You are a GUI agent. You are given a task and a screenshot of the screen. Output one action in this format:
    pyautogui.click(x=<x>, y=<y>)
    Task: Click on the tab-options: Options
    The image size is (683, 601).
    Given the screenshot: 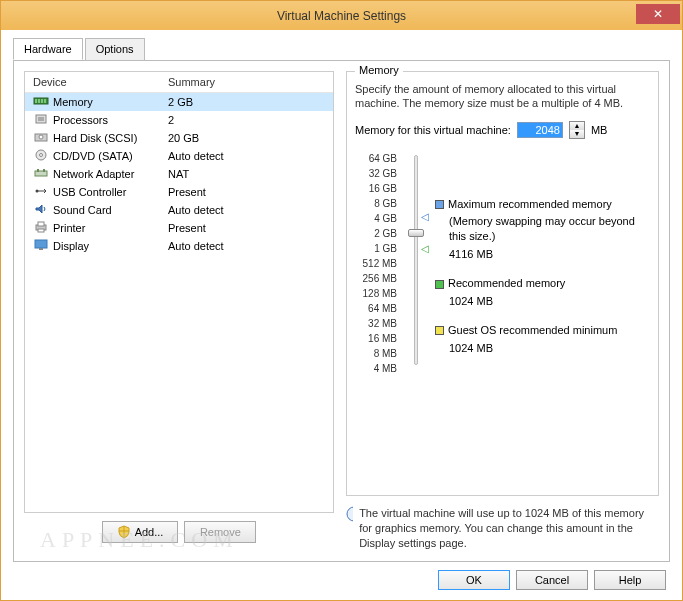 What is the action you would take?
    pyautogui.click(x=115, y=49)
    